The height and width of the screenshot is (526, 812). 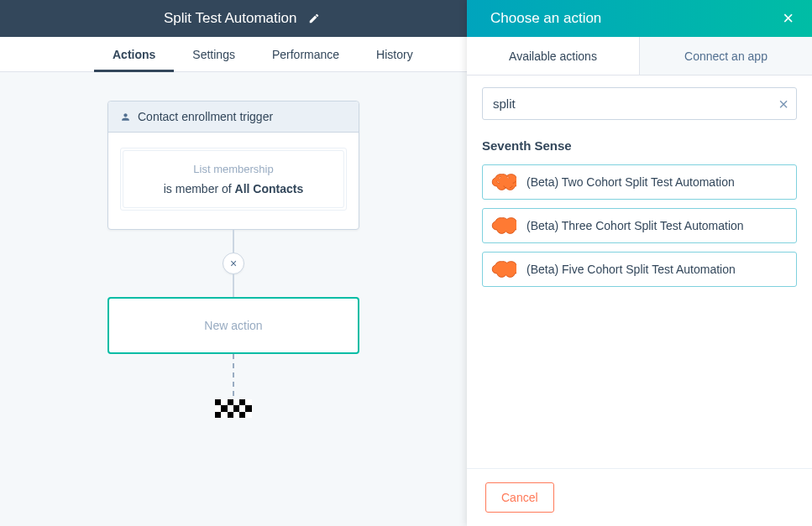 I want to click on trigger-header-label: Contact enrollment trigger, so click(x=205, y=117).